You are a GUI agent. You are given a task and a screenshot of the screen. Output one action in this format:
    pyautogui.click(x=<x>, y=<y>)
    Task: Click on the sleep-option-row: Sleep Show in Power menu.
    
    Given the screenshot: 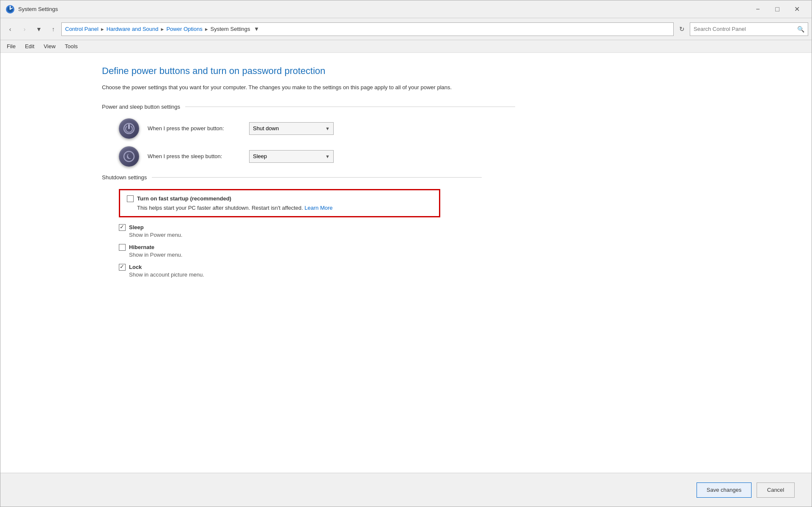 What is the action you would take?
    pyautogui.click(x=457, y=231)
    